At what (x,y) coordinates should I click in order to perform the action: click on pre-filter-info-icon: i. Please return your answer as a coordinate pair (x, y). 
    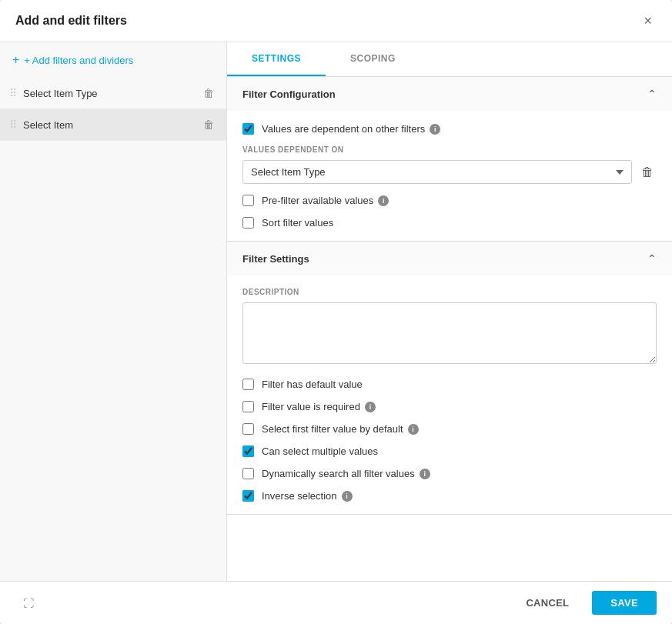
    Looking at the image, I should click on (383, 201).